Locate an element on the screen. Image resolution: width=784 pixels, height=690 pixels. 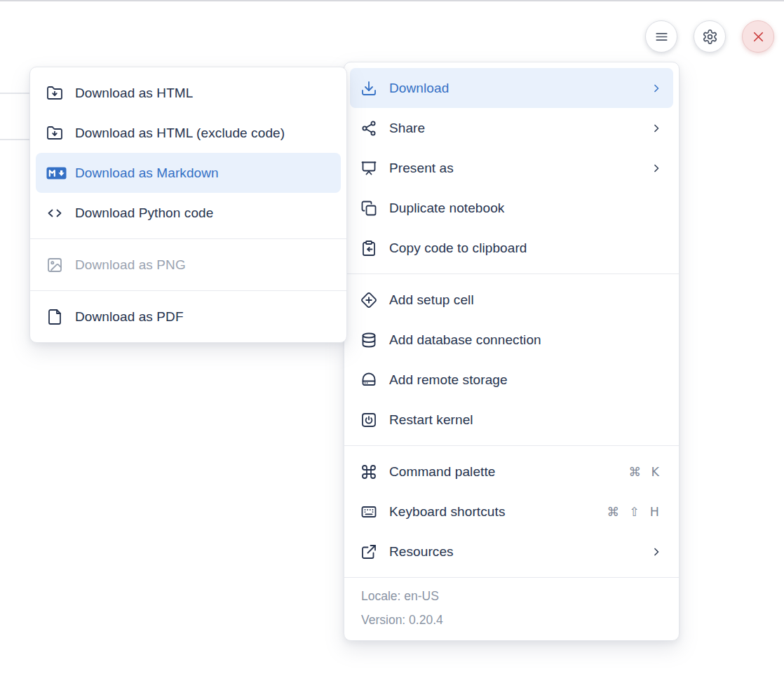
gear-icon is located at coordinates (710, 36).